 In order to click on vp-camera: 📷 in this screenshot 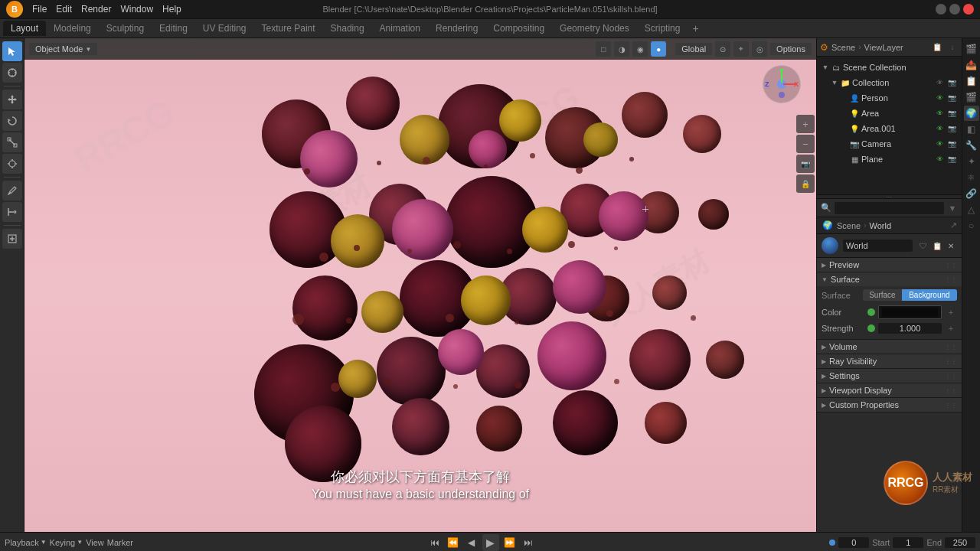, I will do `click(805, 164)`.